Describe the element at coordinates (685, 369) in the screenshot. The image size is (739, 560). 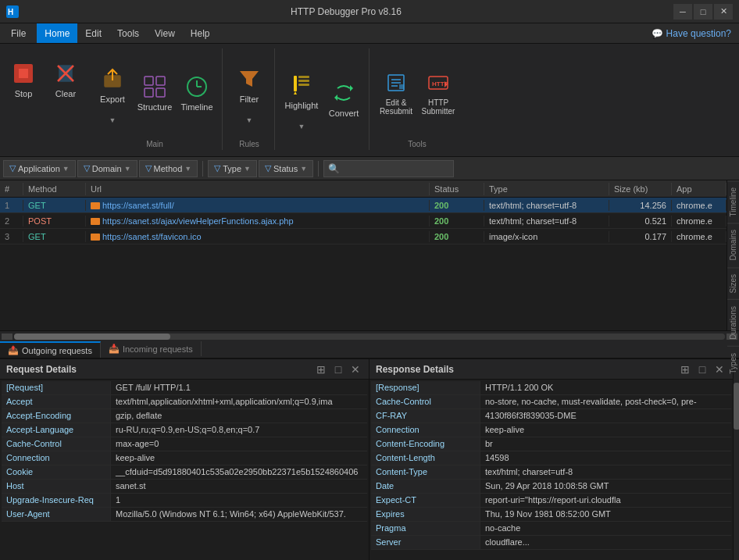
I see `response-pin-button: ⊞` at that location.